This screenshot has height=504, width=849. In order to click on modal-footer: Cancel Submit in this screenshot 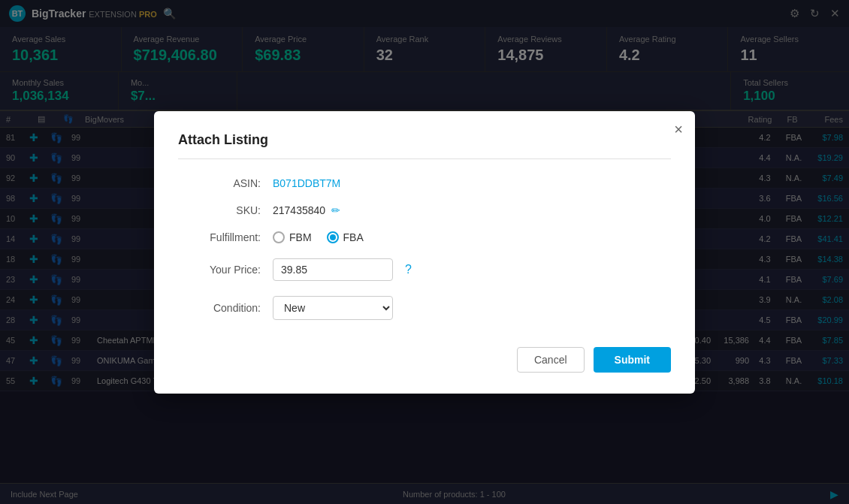, I will do `click(424, 354)`.